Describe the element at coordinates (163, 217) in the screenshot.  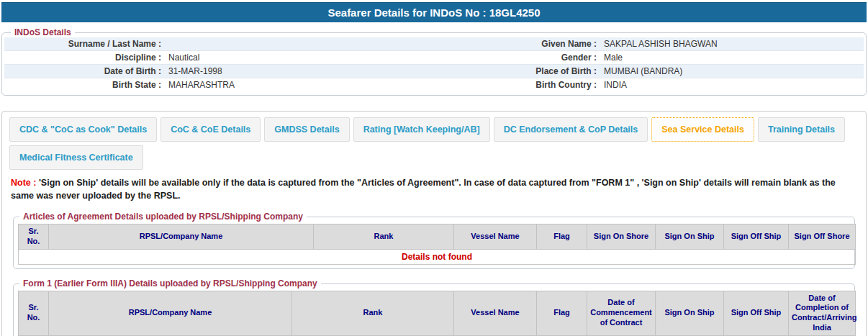
I see `articles-of-agreement-legend: Articles of Agreement Details uploaded b…` at that location.